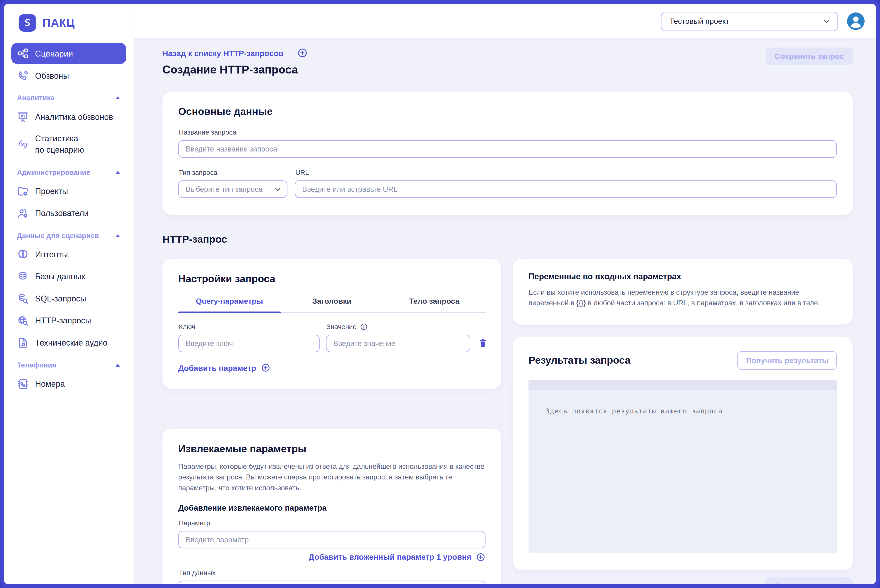 The height and width of the screenshot is (588, 880). Describe the element at coordinates (566, 172) in the screenshot. I see `url-label: URL` at that location.